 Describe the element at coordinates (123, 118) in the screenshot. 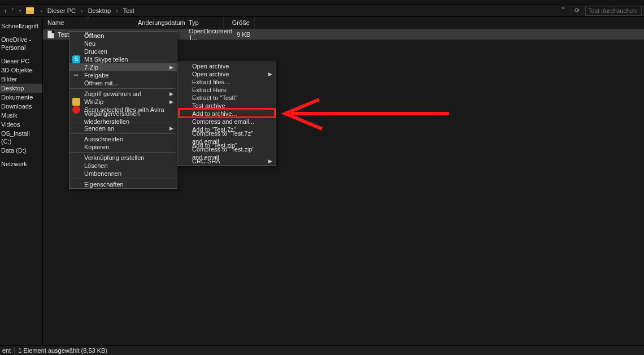

I see `menu-previousversions: Vorgängerversionen wiederherstellen` at that location.